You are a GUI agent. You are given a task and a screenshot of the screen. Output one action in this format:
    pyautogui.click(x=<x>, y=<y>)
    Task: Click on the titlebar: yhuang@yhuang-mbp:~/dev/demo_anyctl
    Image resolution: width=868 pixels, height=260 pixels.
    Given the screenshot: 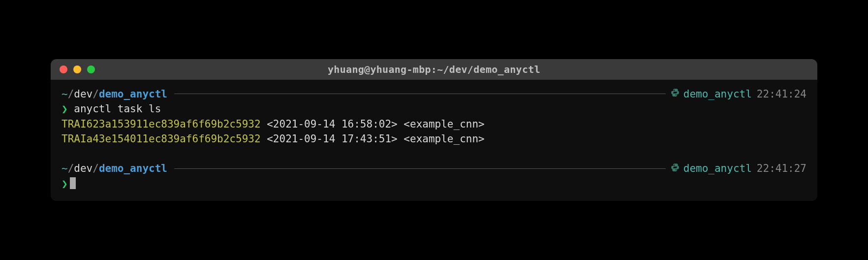 What is the action you would take?
    pyautogui.click(x=434, y=69)
    